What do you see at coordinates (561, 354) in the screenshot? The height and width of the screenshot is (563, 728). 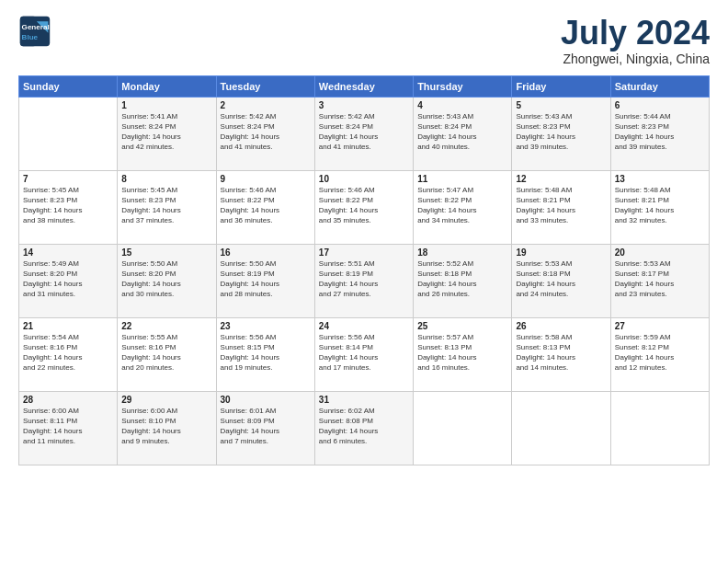 I see `cell-w4-d6: 26Sunrise: 5:58 AM Sunset: 8:13 PM Dayli…` at bounding box center [561, 354].